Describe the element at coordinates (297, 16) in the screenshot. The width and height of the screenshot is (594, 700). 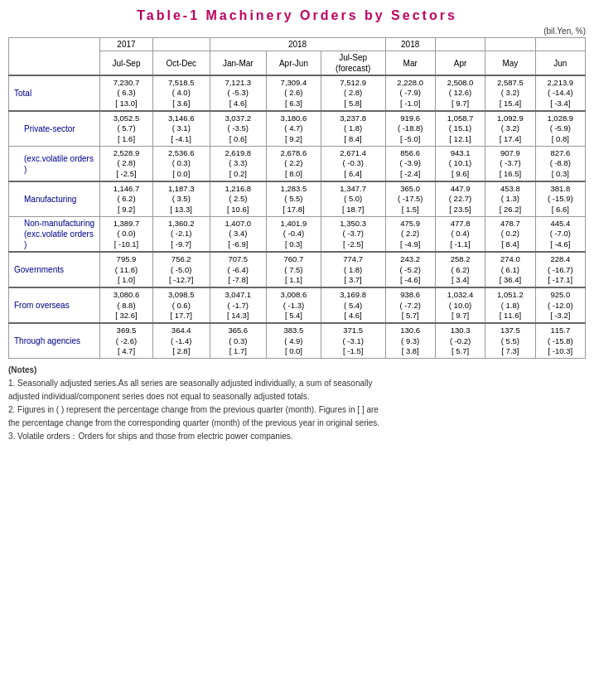
I see `page-title: Table-1 Machinery Orders by Sectors` at that location.